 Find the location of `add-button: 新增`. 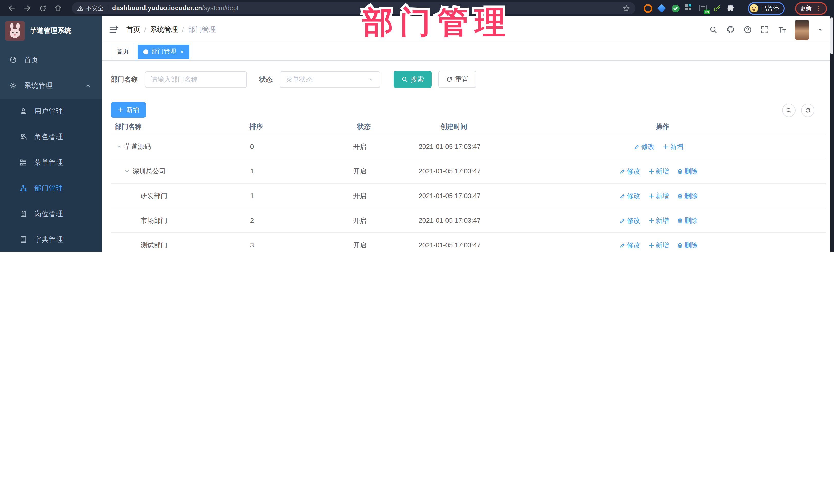

add-button: 新增 is located at coordinates (129, 110).